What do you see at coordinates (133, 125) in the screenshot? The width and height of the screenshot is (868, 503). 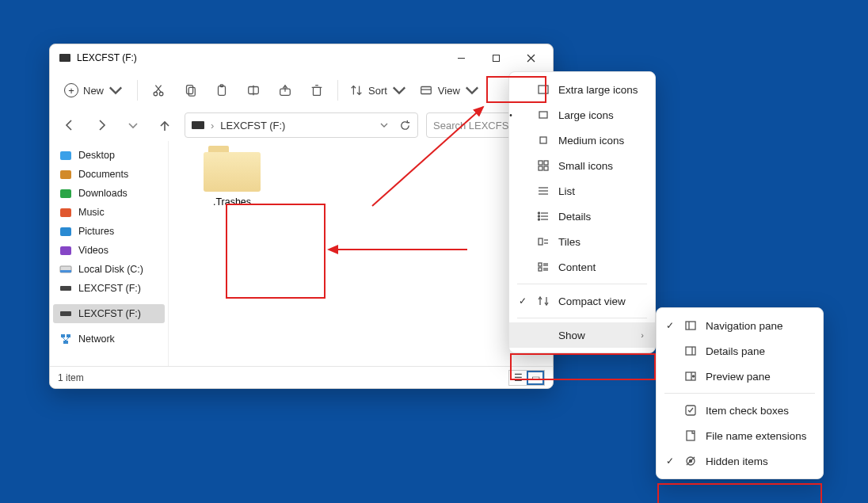 I see `recent-button` at bounding box center [133, 125].